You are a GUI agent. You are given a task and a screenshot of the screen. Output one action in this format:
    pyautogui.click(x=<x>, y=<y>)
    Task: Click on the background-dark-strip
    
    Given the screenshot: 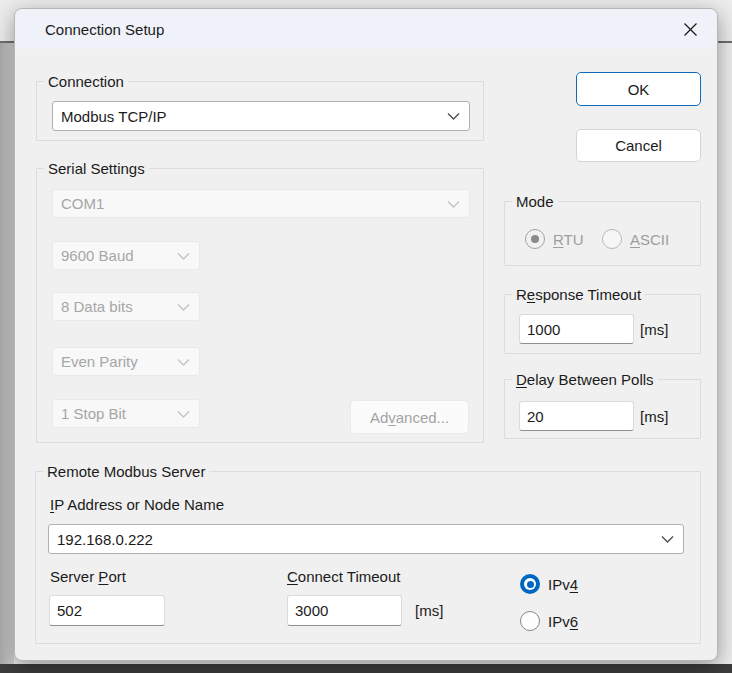 What is the action you would take?
    pyautogui.click(x=366, y=668)
    